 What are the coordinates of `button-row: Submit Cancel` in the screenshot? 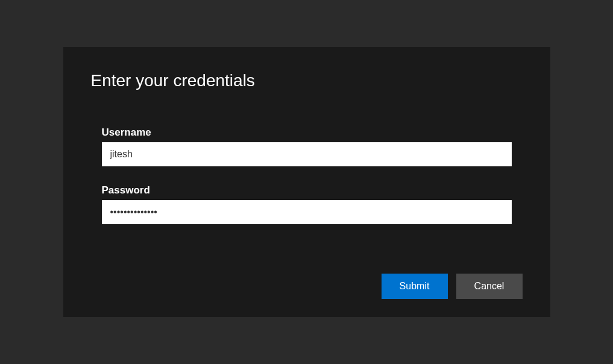 It's located at (452, 286).